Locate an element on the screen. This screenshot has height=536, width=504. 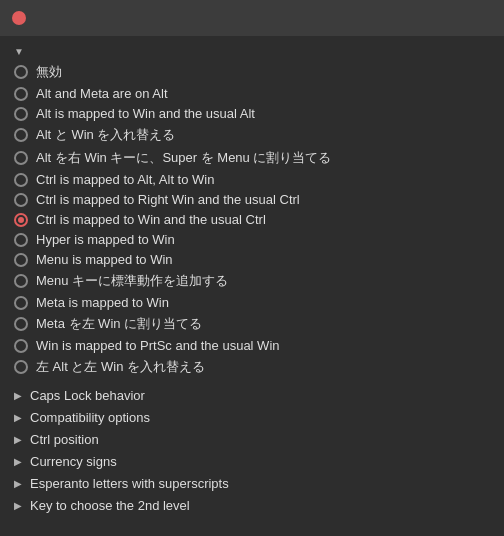
radio-label: Menu キーに標準動作を追加する is located at coordinates (132, 281).